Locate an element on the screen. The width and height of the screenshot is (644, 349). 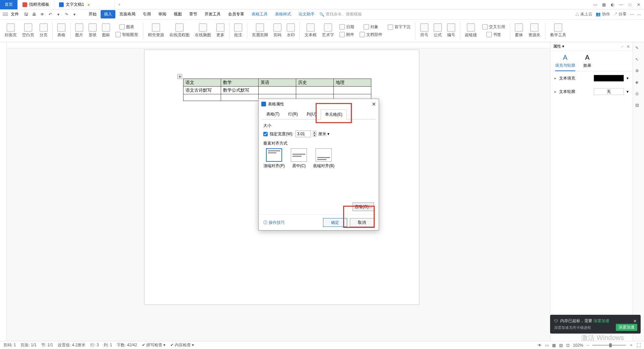
rib-dropcap: 首字下沉 is located at coordinates (399, 27).